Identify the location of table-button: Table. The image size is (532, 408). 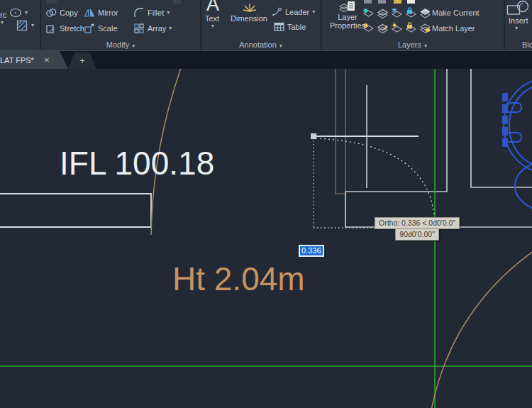
(289, 27).